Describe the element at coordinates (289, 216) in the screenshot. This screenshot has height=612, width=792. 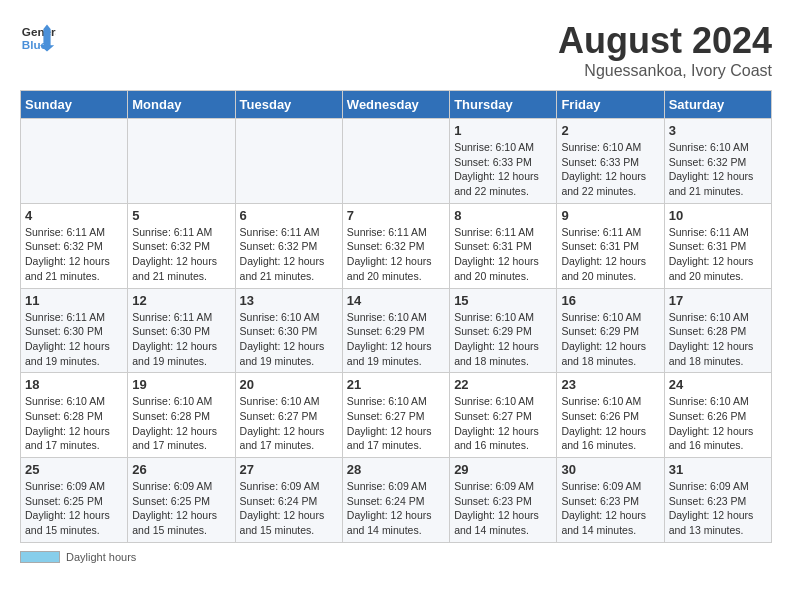
I see `day-number: 6` at that location.